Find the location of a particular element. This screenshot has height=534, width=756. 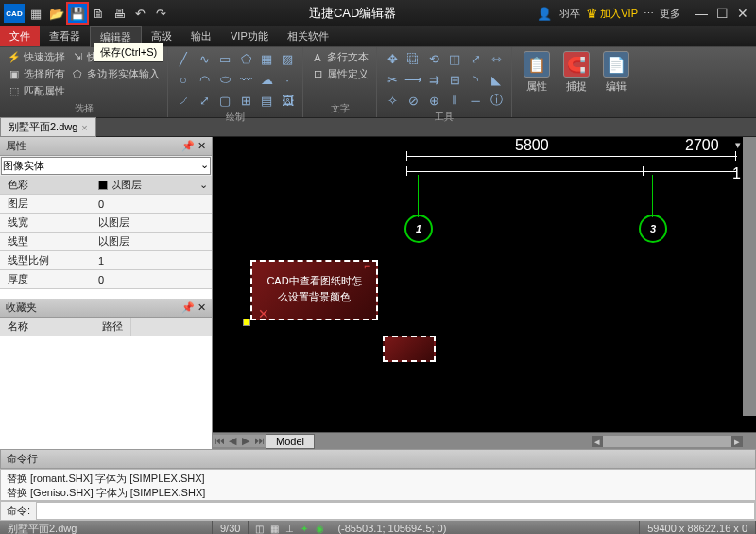

match-props: ⬚匹配属性 is located at coordinates (36, 91).